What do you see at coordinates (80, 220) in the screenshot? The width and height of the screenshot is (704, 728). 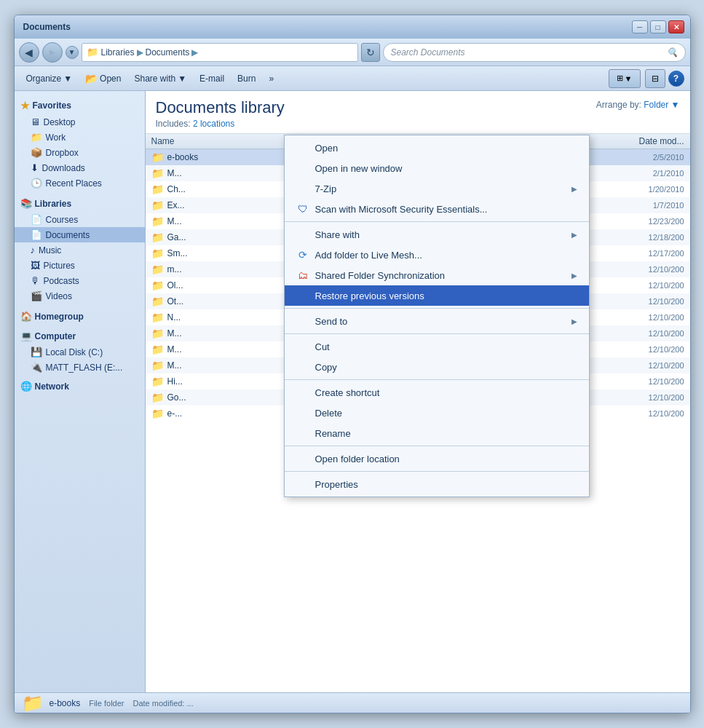 I see `sidebar-item-courses: 📄 Courses` at bounding box center [80, 220].